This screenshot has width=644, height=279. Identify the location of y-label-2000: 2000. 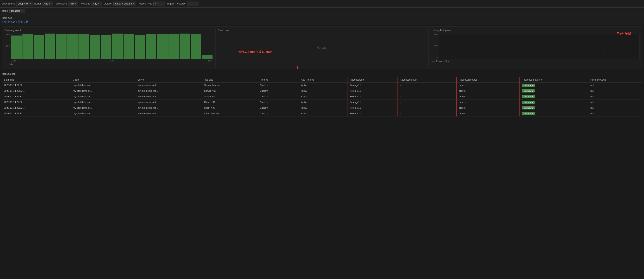
(436, 34).